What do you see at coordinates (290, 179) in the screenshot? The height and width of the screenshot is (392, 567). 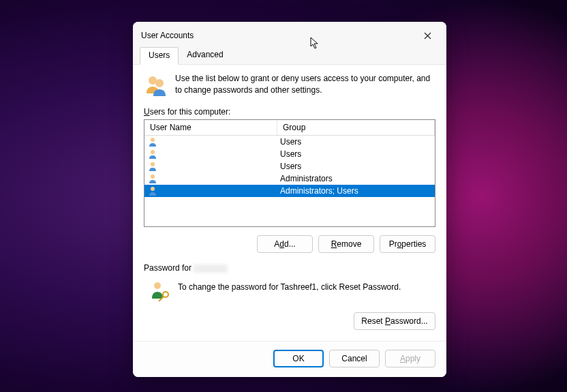 I see `list-item: Administrators` at bounding box center [290, 179].